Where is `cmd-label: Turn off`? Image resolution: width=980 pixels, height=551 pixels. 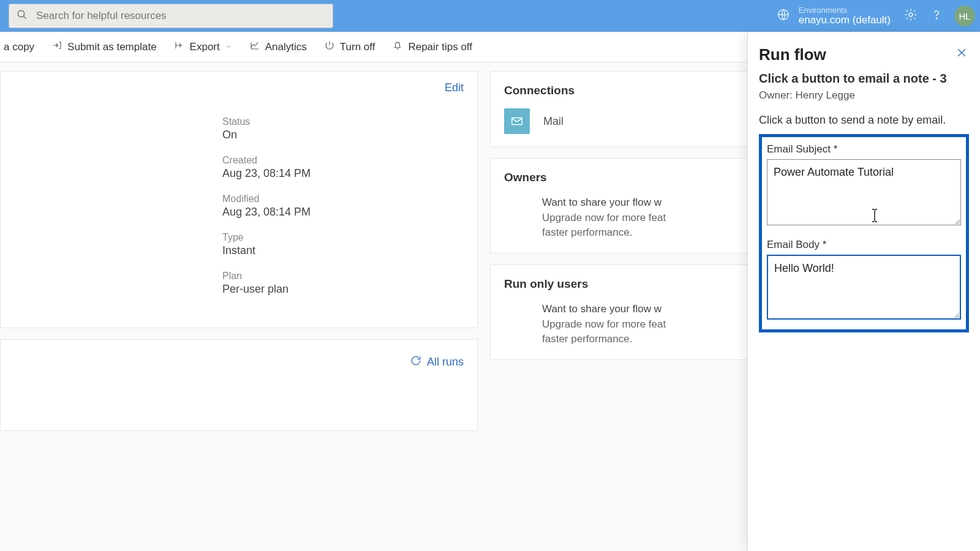
cmd-label: Turn off is located at coordinates (358, 47).